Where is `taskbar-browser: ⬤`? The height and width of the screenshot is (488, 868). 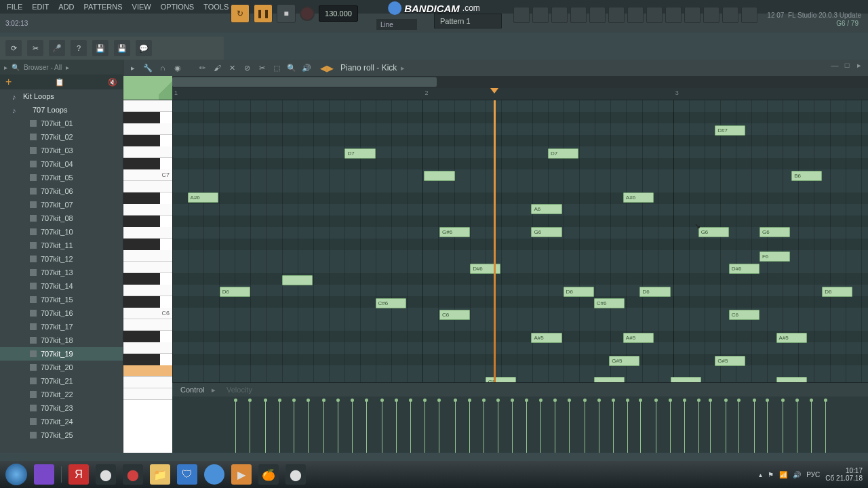 taskbar-browser: ⬤ is located at coordinates (106, 474).